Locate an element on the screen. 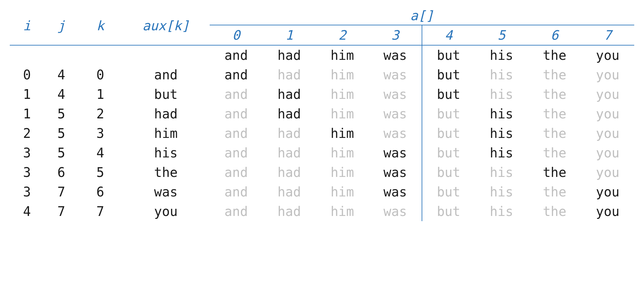  trace-row: 253himandhadhimwasbuthistheyou is located at coordinates (322, 133).